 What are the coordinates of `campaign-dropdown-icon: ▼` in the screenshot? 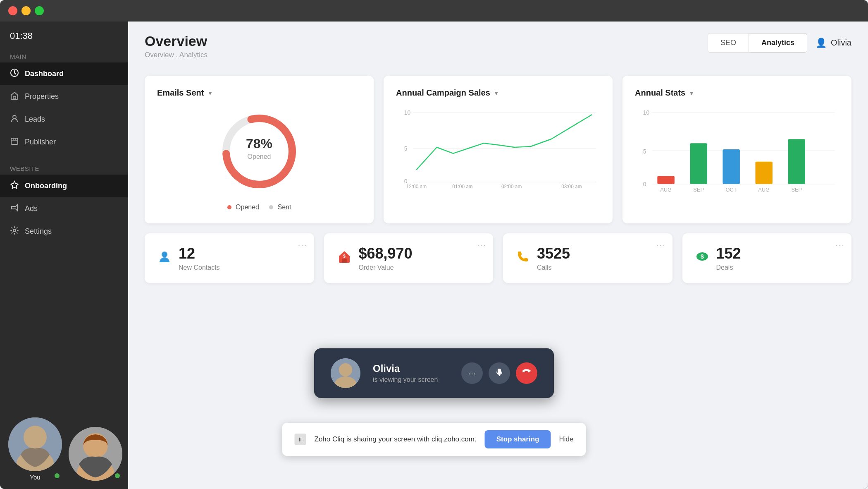 It's located at (496, 93).